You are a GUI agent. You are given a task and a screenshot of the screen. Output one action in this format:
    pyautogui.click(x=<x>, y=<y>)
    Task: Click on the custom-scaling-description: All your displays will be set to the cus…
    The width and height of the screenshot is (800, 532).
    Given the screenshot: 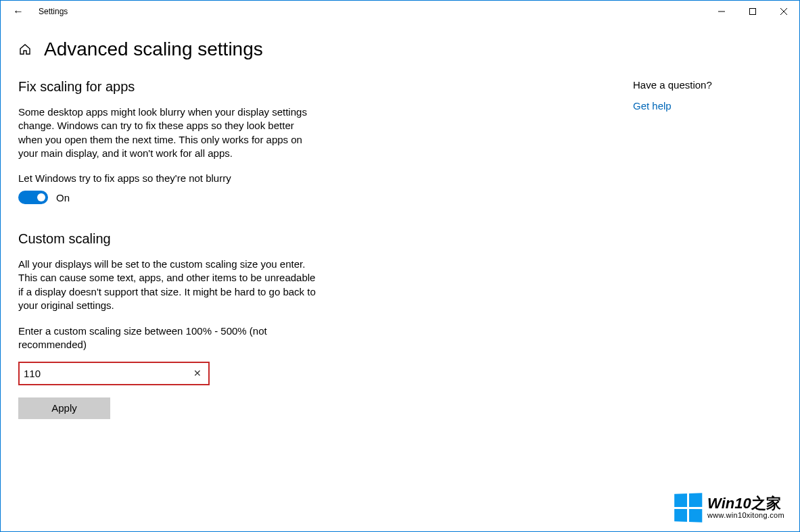 What is the action you would take?
    pyautogui.click(x=167, y=285)
    